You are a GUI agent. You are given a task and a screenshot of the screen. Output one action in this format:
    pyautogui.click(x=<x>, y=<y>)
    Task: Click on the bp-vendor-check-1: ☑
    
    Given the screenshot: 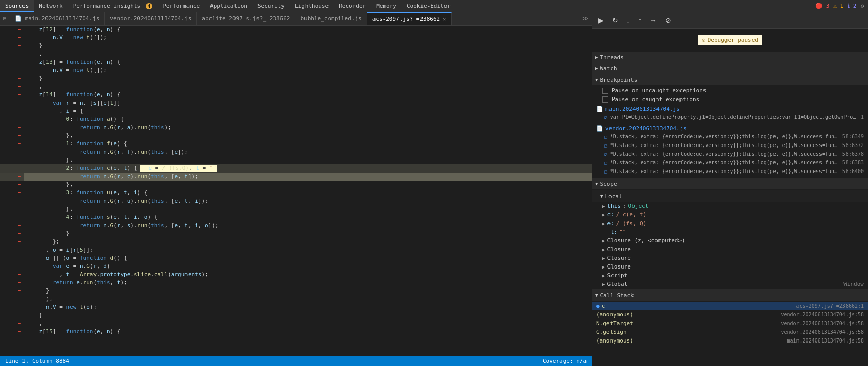 What is the action you would take?
    pyautogui.click(x=606, y=146)
    